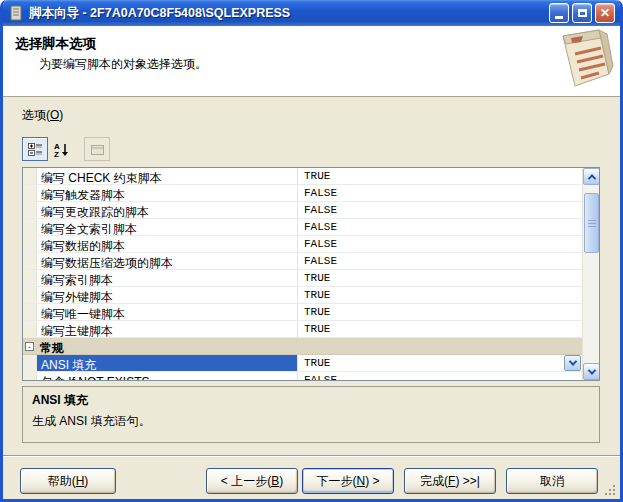  What do you see at coordinates (605, 13) in the screenshot?
I see `close-icon: ✕` at bounding box center [605, 13].